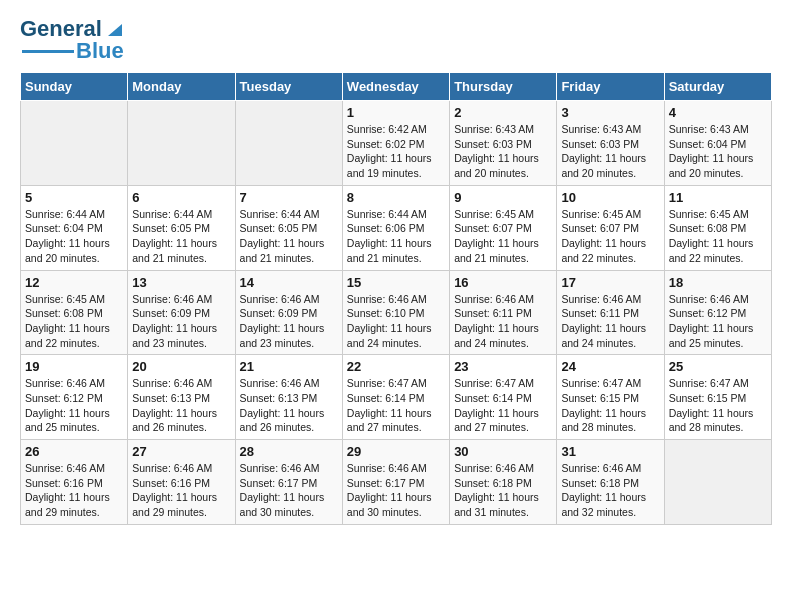 This screenshot has width=792, height=612. What do you see at coordinates (396, 398) in the screenshot?
I see `calendar-cell: 22Sunrise: 6:47 AM Sunset: 6:14 PM Dayli…` at bounding box center [396, 398].